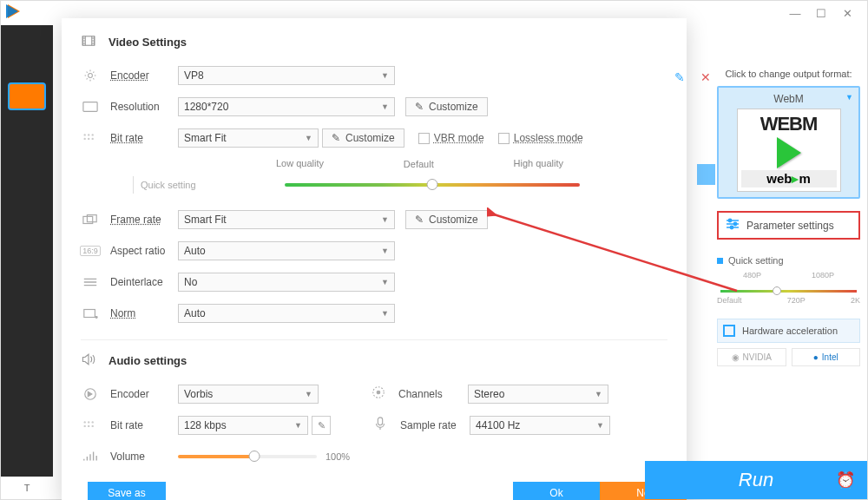 The image size is (868, 500). I want to click on resolution-label: Resolution, so click(144, 107).